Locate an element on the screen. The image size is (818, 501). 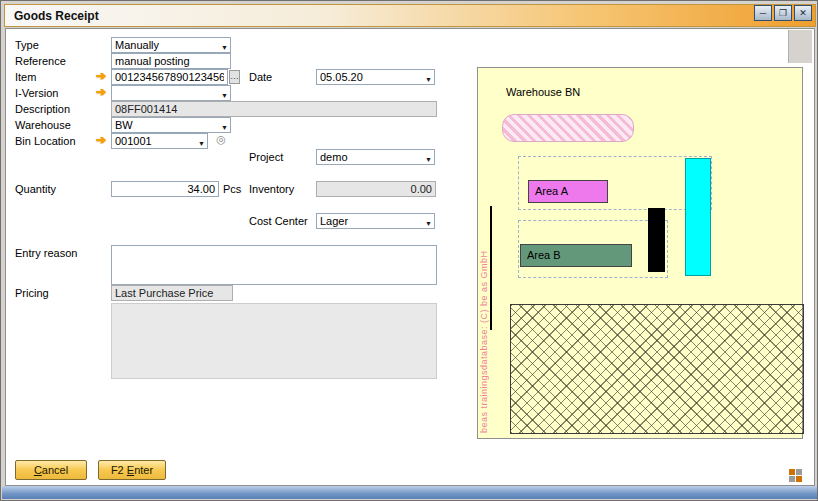
staging-zone-shape is located at coordinates (568, 128).